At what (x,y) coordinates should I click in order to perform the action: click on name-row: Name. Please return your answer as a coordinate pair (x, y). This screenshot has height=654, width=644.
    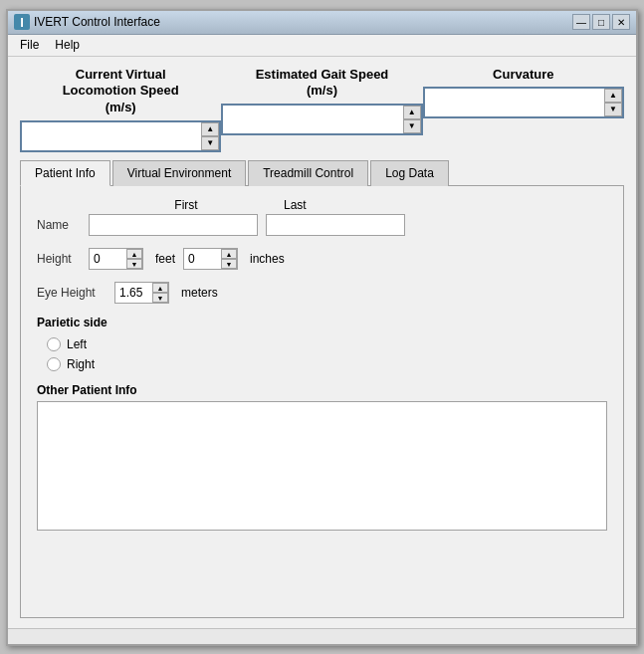
    Looking at the image, I should click on (322, 225).